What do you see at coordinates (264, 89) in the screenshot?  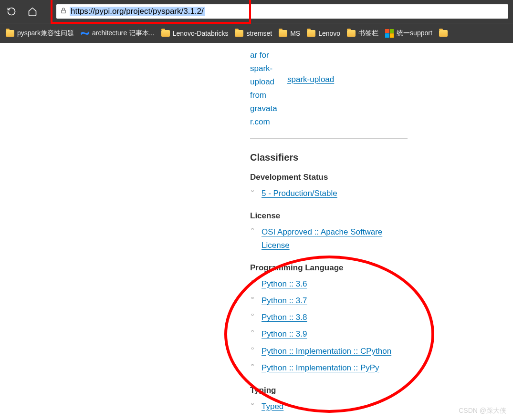 I see `avatar-alt-text: ar for spark-upload from gravatar.com` at bounding box center [264, 89].